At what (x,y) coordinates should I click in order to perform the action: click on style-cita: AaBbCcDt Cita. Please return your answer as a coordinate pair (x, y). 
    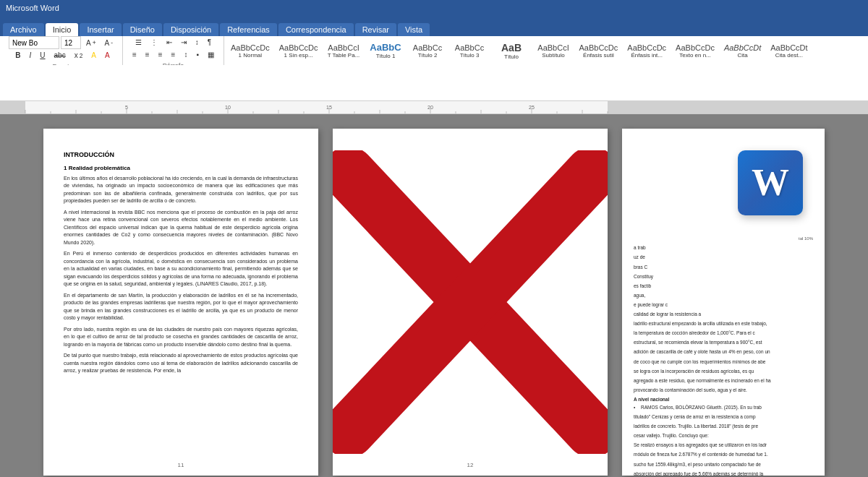
    Looking at the image, I should click on (742, 51).